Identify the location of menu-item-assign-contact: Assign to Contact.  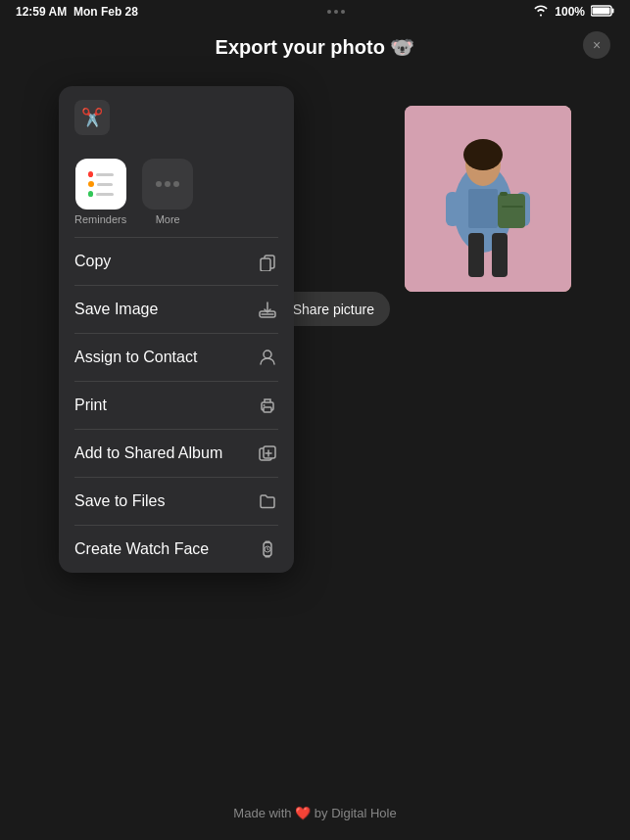
(176, 357).